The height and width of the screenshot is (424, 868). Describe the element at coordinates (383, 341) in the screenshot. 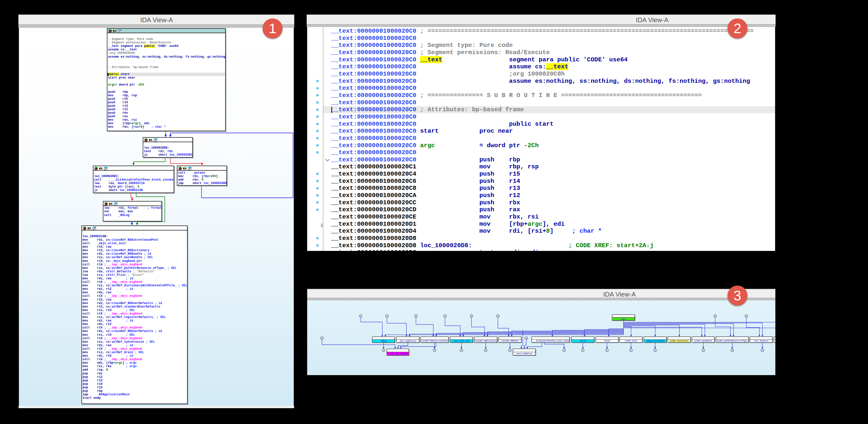

I see `svg-text: _NSLog` at that location.